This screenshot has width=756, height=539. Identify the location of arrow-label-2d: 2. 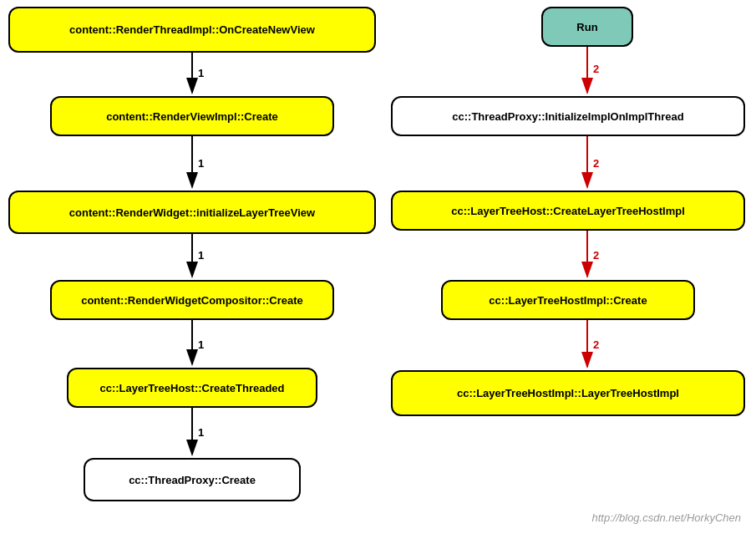
(596, 344).